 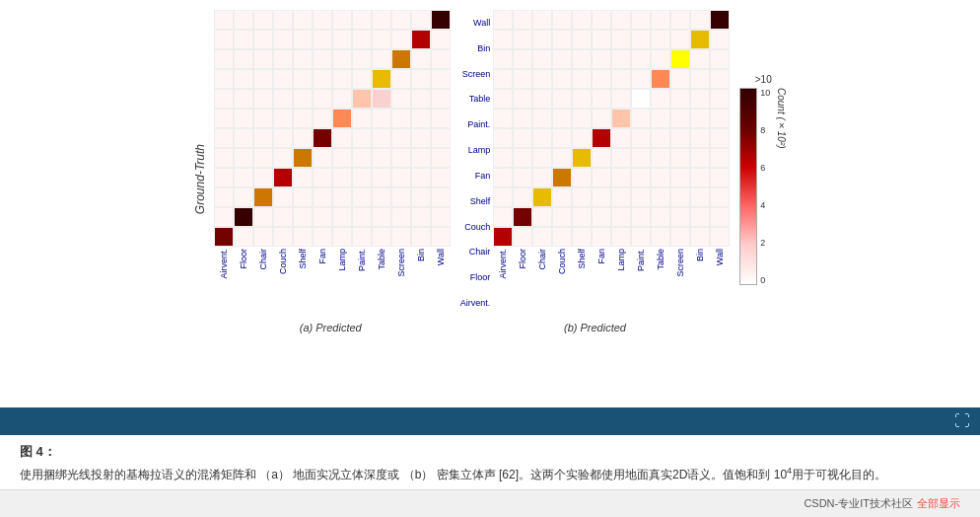 I want to click on x-label: Airvent., so click(x=503, y=264).